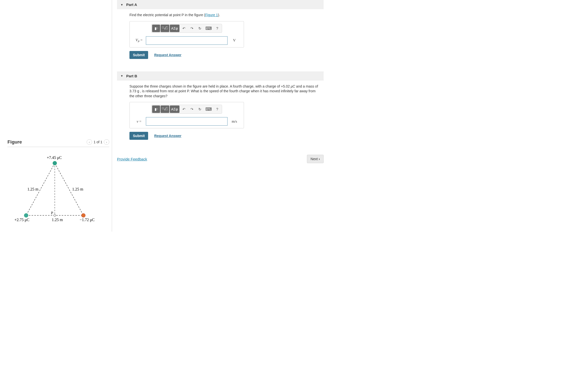 The width and height of the screenshot is (583, 392). I want to click on part-b-answer-input, so click(187, 122).